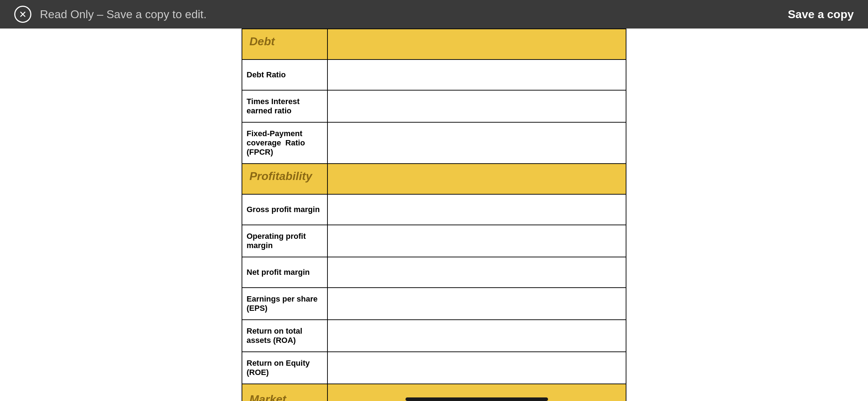 The width and height of the screenshot is (868, 401). Describe the element at coordinates (477, 179) in the screenshot. I see `profitability-header-value` at that location.